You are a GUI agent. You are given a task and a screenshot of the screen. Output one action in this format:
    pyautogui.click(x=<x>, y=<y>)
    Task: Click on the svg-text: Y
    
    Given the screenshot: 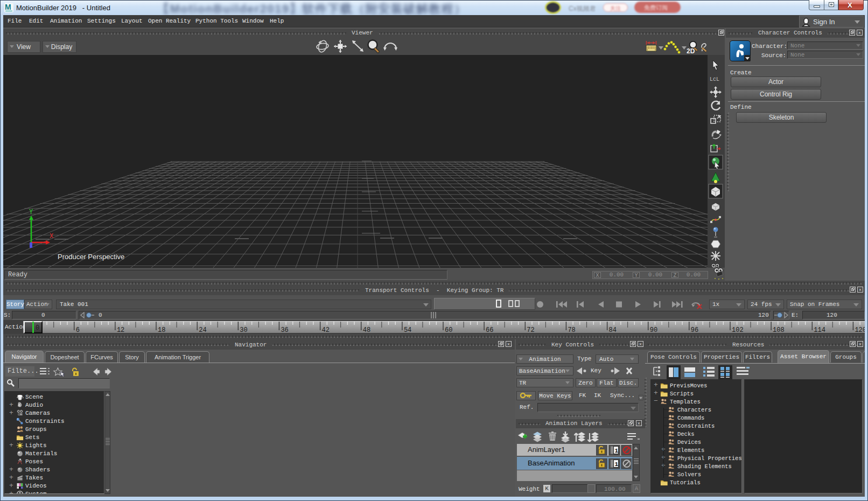 What is the action you would take?
    pyautogui.click(x=31, y=212)
    